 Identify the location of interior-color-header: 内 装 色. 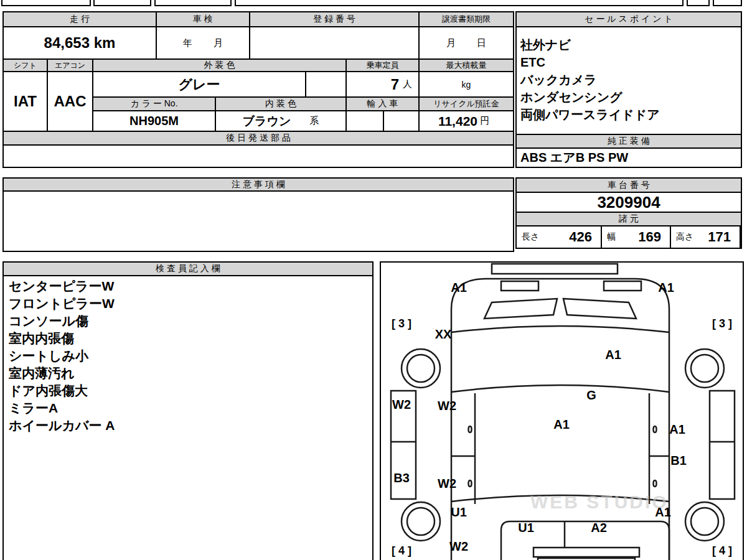
(281, 104).